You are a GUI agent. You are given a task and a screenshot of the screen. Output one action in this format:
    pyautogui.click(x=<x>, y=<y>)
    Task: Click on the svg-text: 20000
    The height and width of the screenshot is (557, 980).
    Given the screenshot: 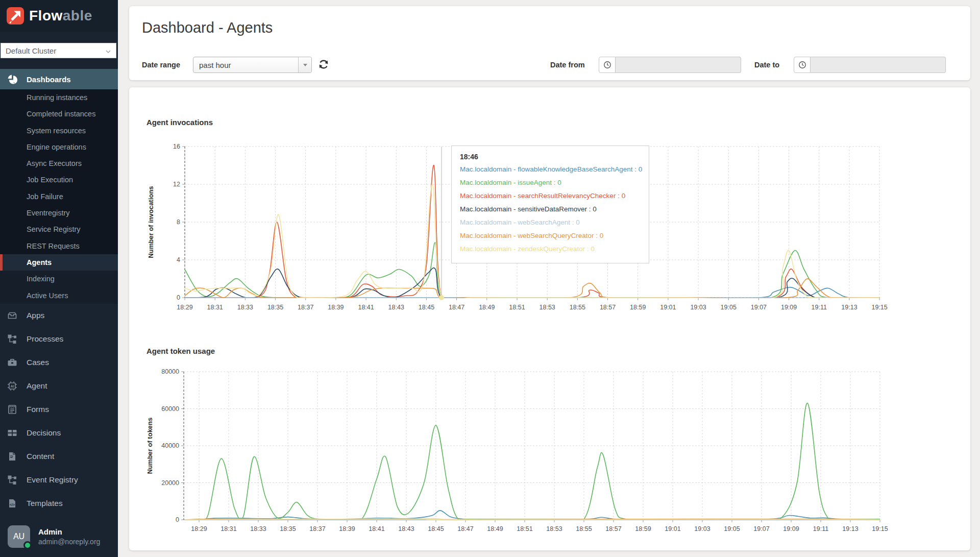 What is the action you would take?
    pyautogui.click(x=170, y=483)
    